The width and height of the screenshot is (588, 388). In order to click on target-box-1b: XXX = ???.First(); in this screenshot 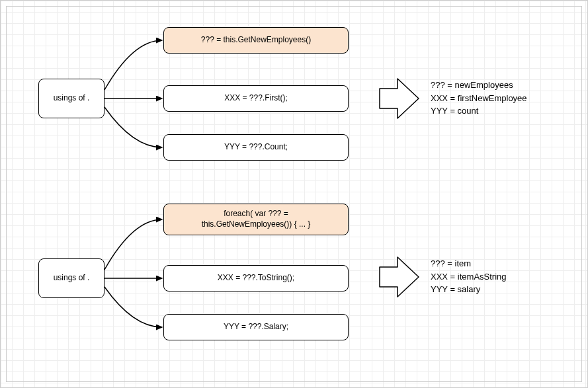, I will do `click(256, 98)`.